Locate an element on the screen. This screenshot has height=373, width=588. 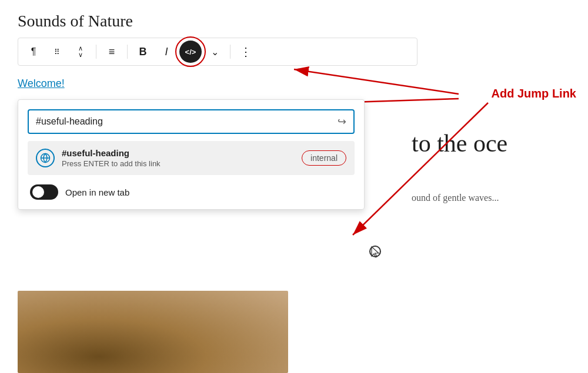
suggestion-title: #useful-heading is located at coordinates (178, 153).